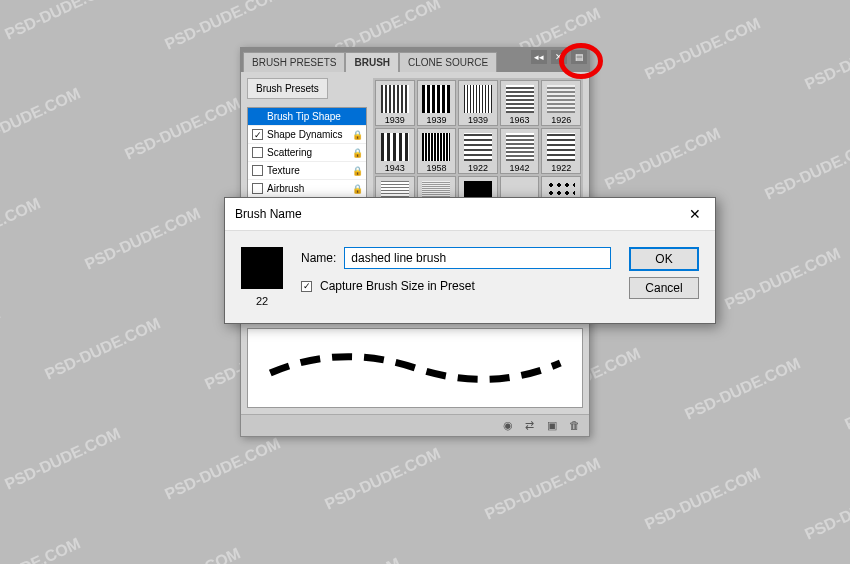 Image resolution: width=850 pixels, height=564 pixels. Describe the element at coordinates (520, 103) in the screenshot. I see `brush-thumbnail: 1963` at that location.